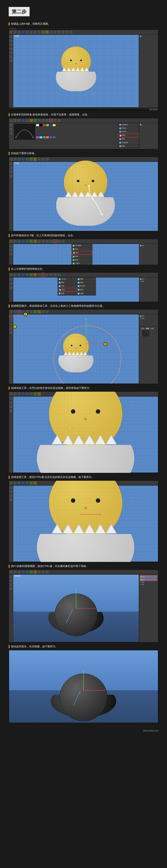  Describe the element at coordinates (156, 110) in the screenshot. I see `rec-btn` at that location.